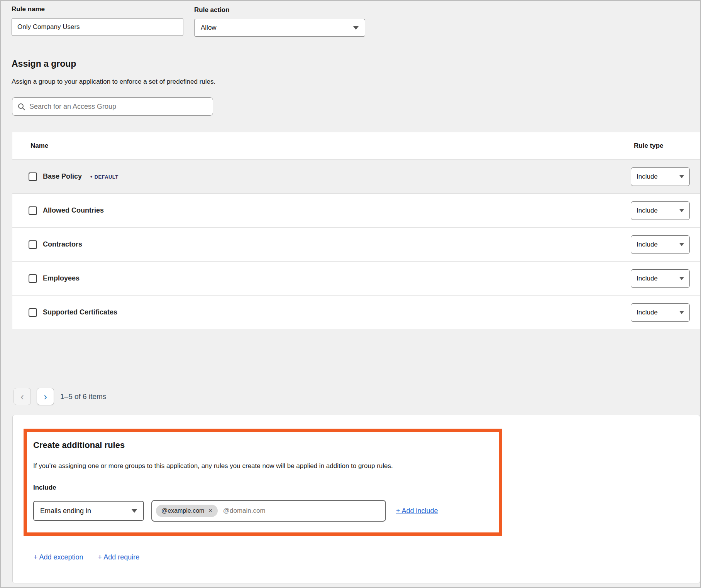 The width and height of the screenshot is (701, 588). I want to click on email-chip: @example.com ×, so click(187, 511).